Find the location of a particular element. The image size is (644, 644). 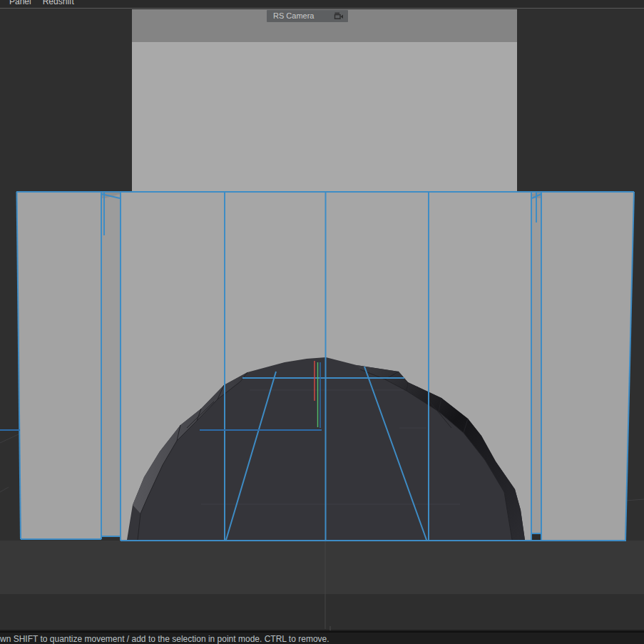

left-panel is located at coordinates (60, 365).